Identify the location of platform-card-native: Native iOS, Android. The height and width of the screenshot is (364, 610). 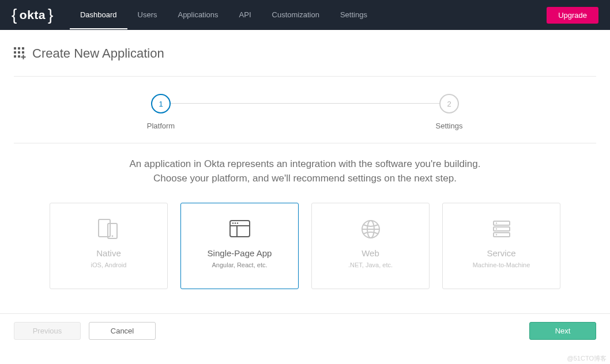
(108, 246).